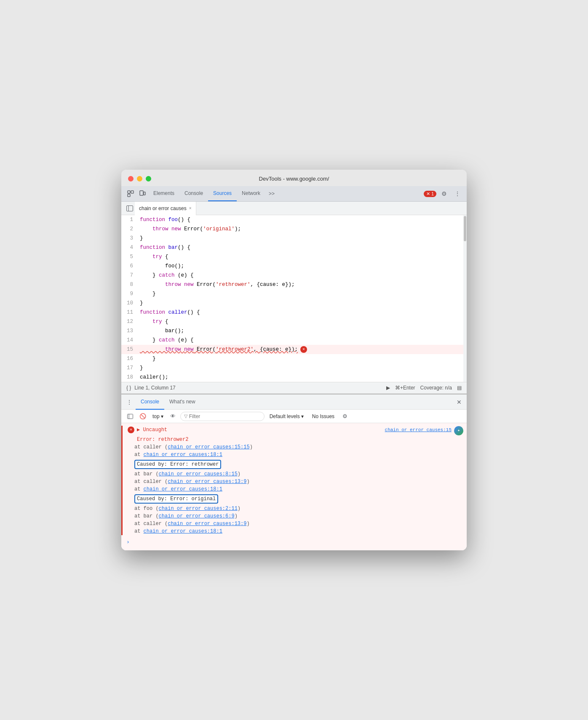 The width and height of the screenshot is (588, 720). What do you see at coordinates (225, 416) in the screenshot?
I see `filter-input` at bounding box center [225, 416].